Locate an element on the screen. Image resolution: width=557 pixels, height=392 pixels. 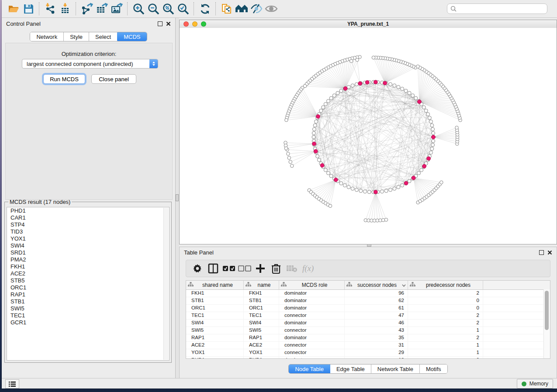
result-list-item: RAP1 is located at coordinates (88, 295).